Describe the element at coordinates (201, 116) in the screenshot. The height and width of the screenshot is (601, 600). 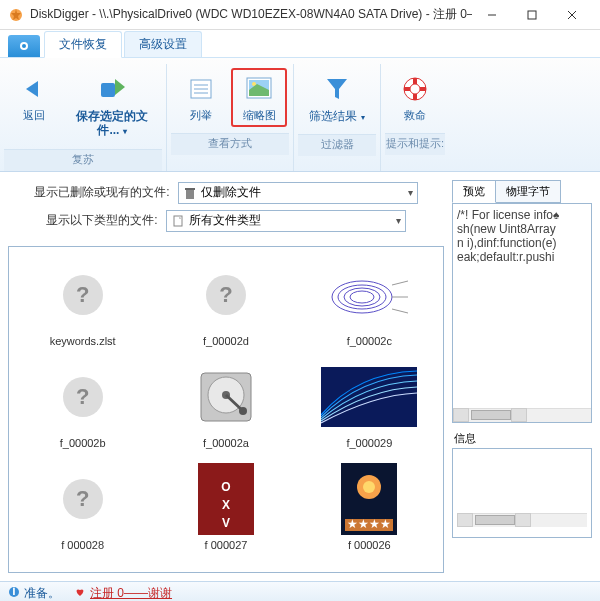
I see `list-label: 列举` at that location.